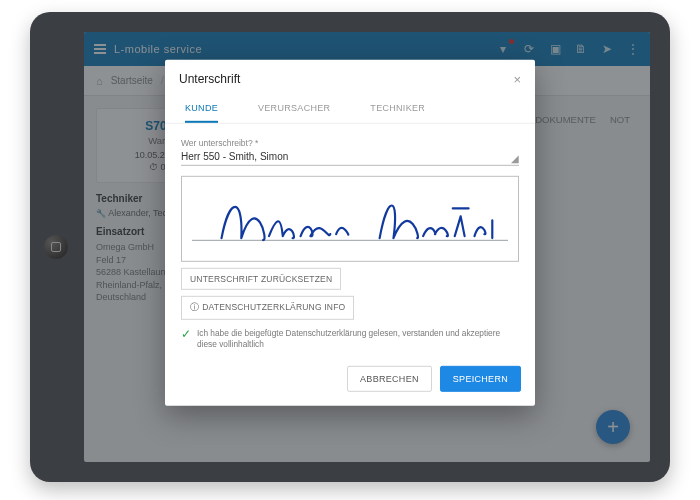 The image size is (700, 500). I want to click on info-icon: ⓘ, so click(194, 307).